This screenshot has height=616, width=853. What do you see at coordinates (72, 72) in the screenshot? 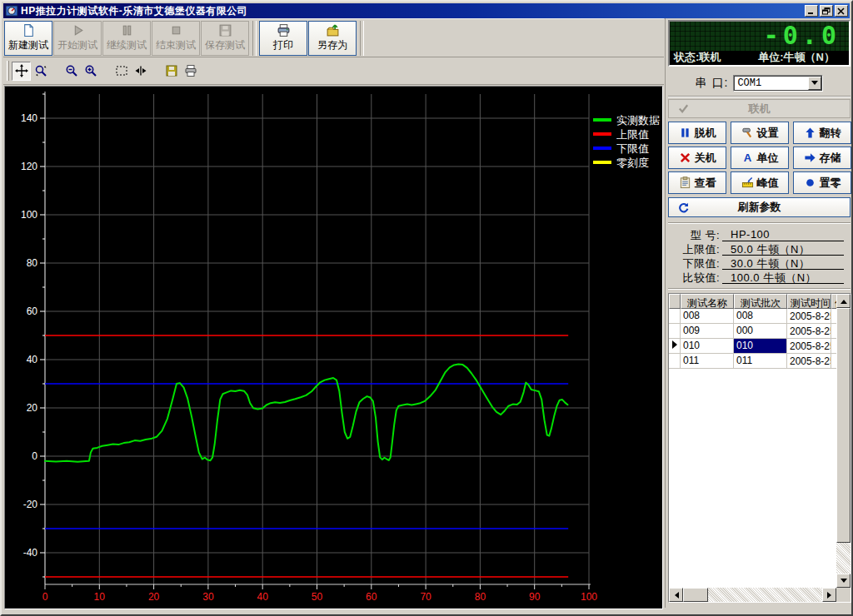
I see `zoom-out-tool-button` at bounding box center [72, 72].